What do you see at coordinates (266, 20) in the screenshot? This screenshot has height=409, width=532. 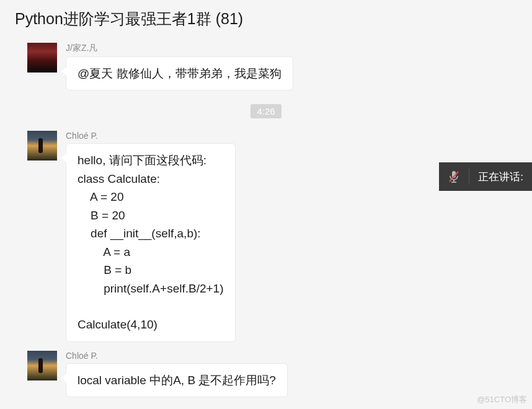 I see `chat-header: Python进阶学习最强王者1群 (81)` at bounding box center [266, 20].